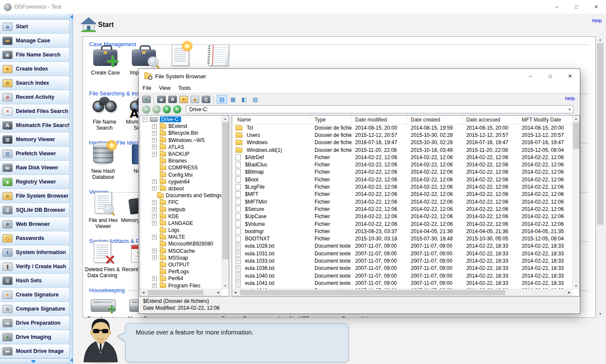  Describe the element at coordinates (596, 7) in the screenshot. I see `close-button: ✕` at that location.